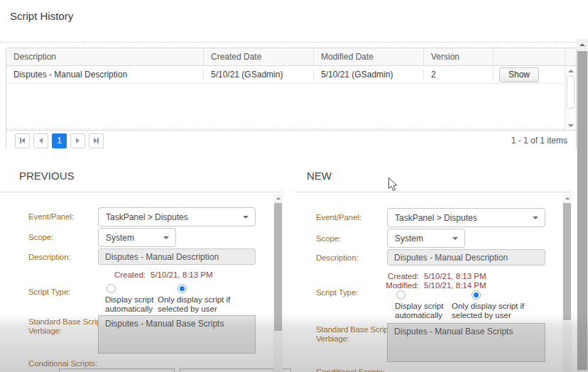  What do you see at coordinates (23, 141) in the screenshot?
I see `pager-first-button` at bounding box center [23, 141].